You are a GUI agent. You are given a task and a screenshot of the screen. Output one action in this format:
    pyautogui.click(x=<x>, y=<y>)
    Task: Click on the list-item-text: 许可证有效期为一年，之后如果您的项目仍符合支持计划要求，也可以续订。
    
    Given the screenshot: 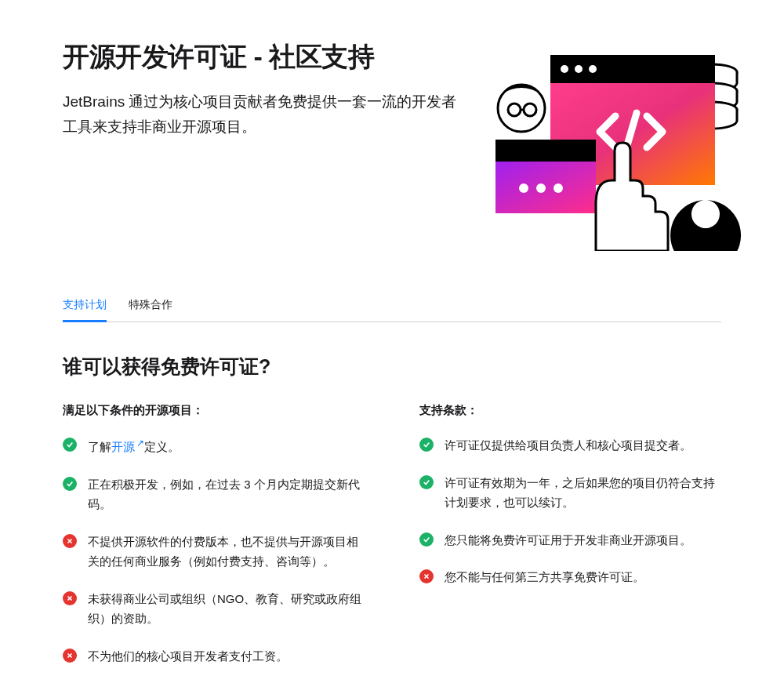 What is the action you would take?
    pyautogui.click(x=583, y=492)
    